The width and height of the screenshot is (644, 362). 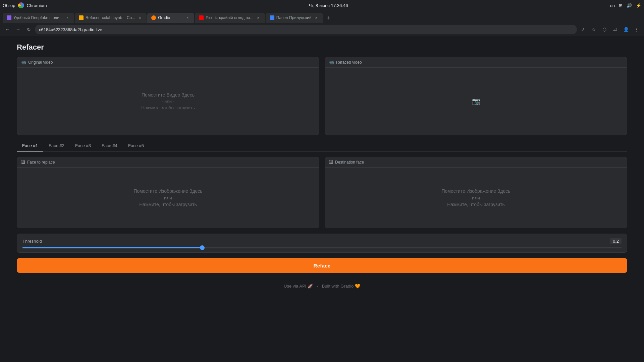 I want to click on tab-deepfake-label: Удобный Deepfake в оди..., so click(x=38, y=18).